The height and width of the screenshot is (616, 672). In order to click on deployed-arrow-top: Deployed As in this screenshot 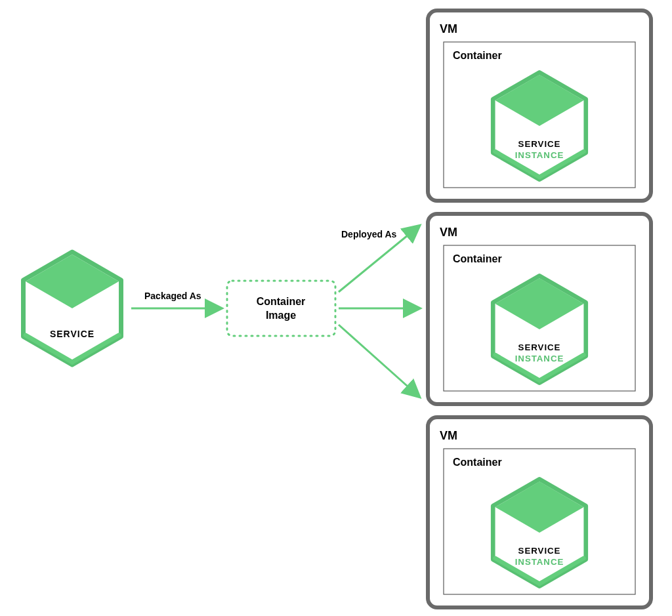, I will do `click(379, 259)`.